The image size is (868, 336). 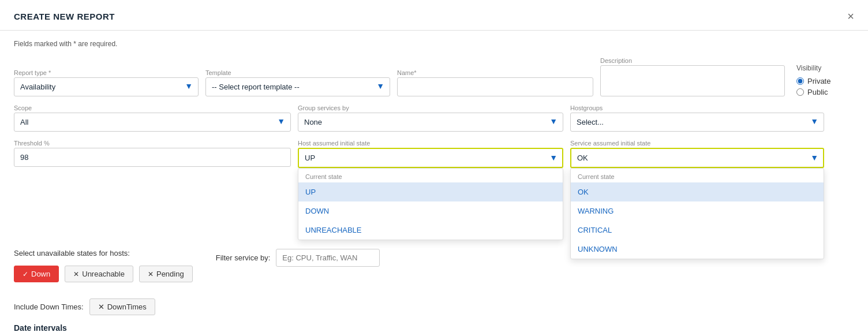 What do you see at coordinates (151, 274) in the screenshot?
I see `pending-cross-icon: ✕` at bounding box center [151, 274].